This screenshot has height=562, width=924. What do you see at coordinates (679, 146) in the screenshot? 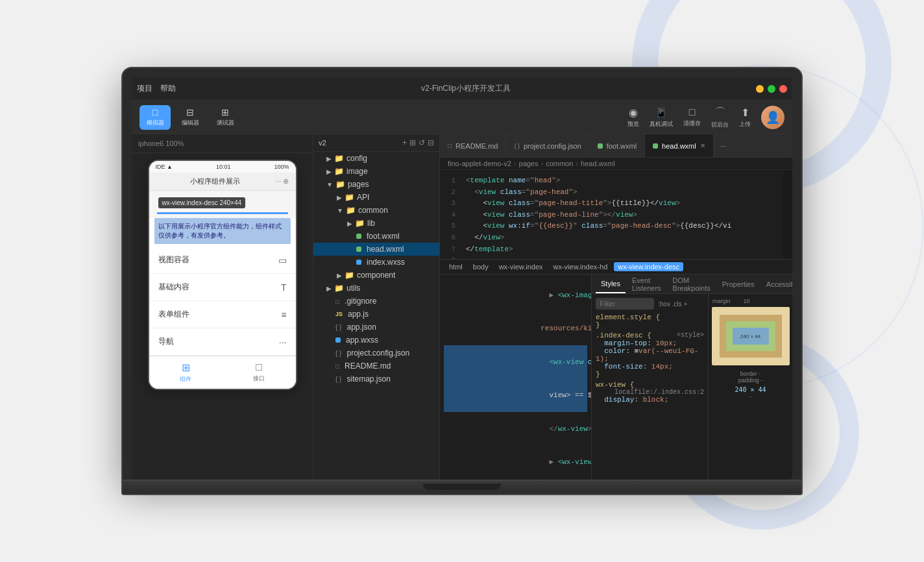
I see `tab-head-label: head.wxml` at bounding box center [679, 146].